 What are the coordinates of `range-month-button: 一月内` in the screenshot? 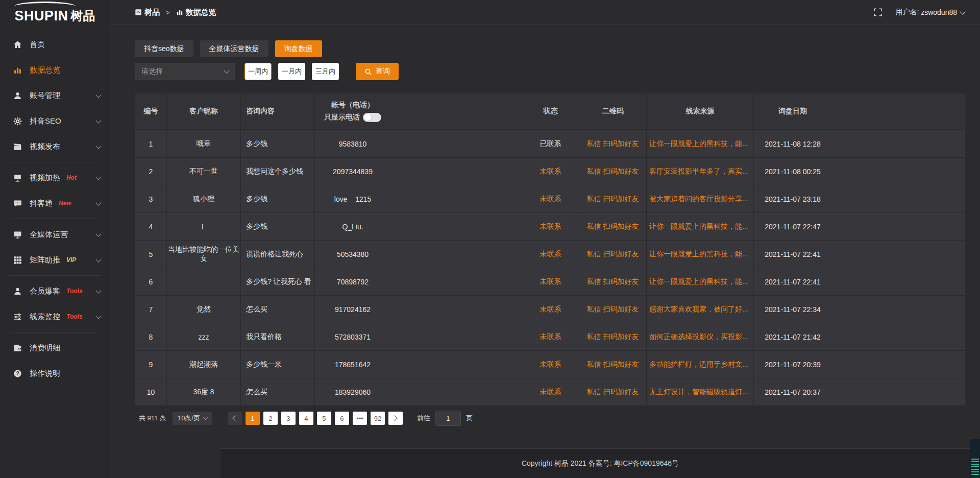 It's located at (292, 71).